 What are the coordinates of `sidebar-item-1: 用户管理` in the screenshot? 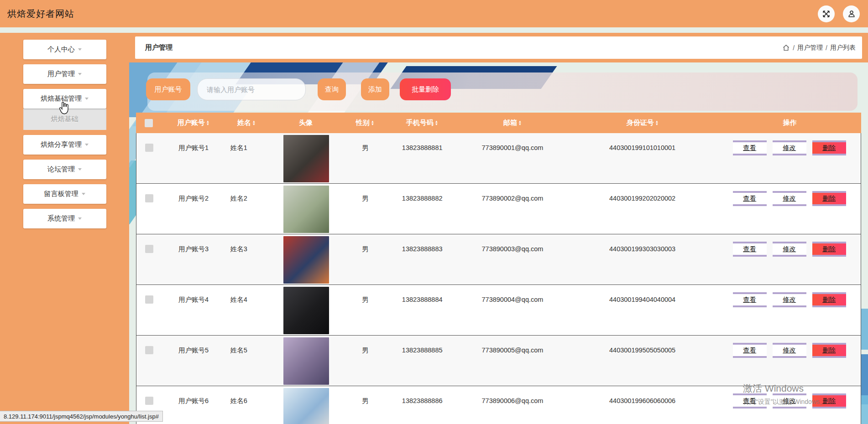 It's located at (65, 74).